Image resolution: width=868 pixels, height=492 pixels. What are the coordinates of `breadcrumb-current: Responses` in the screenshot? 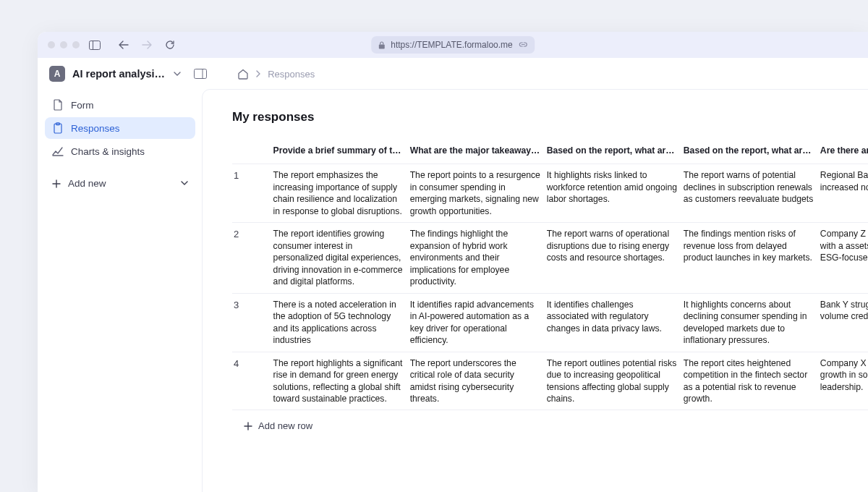 It's located at (291, 74).